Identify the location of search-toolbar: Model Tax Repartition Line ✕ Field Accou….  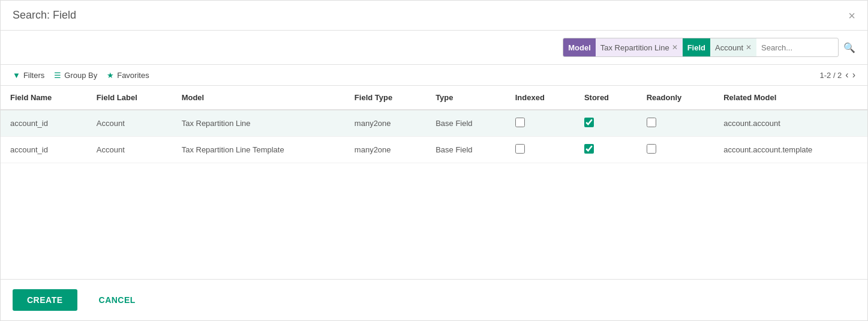
(434, 48).